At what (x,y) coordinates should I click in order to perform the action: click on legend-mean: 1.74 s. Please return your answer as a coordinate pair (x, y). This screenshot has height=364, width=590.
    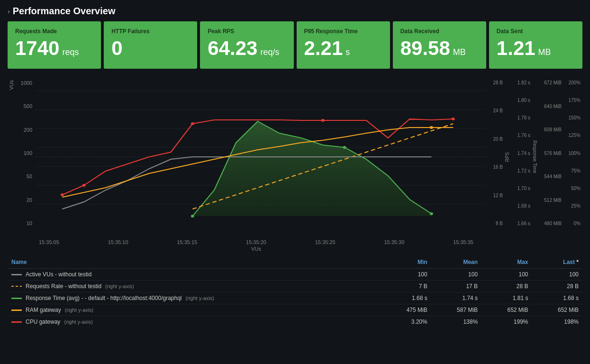
    Looking at the image, I should click on (456, 299).